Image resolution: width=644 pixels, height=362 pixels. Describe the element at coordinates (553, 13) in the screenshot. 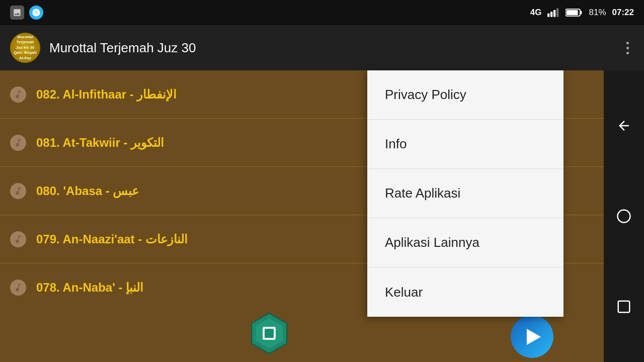

I see `signal-bars-icon` at that location.